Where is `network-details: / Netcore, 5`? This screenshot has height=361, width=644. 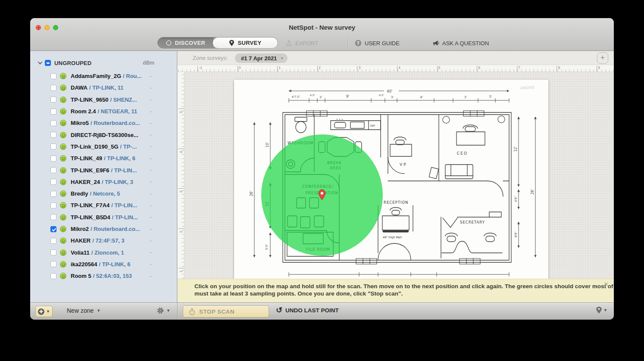
network-details: / Netcore, 5 is located at coordinates (105, 194).